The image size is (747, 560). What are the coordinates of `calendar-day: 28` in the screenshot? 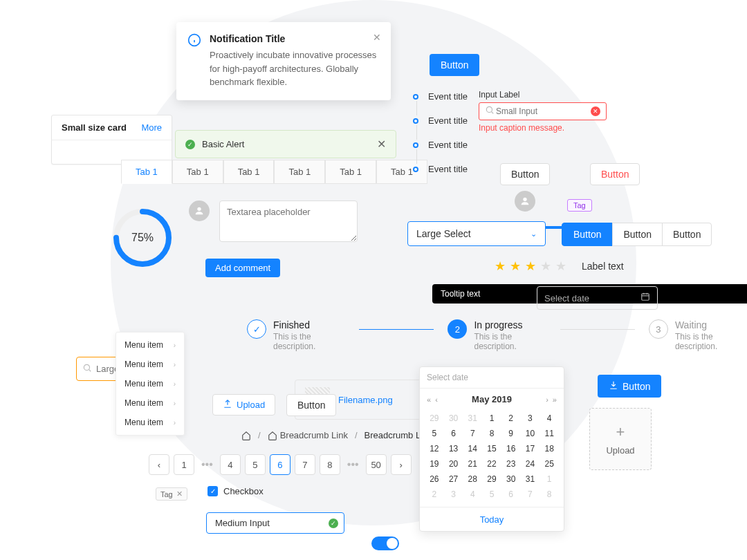 It's located at (472, 479).